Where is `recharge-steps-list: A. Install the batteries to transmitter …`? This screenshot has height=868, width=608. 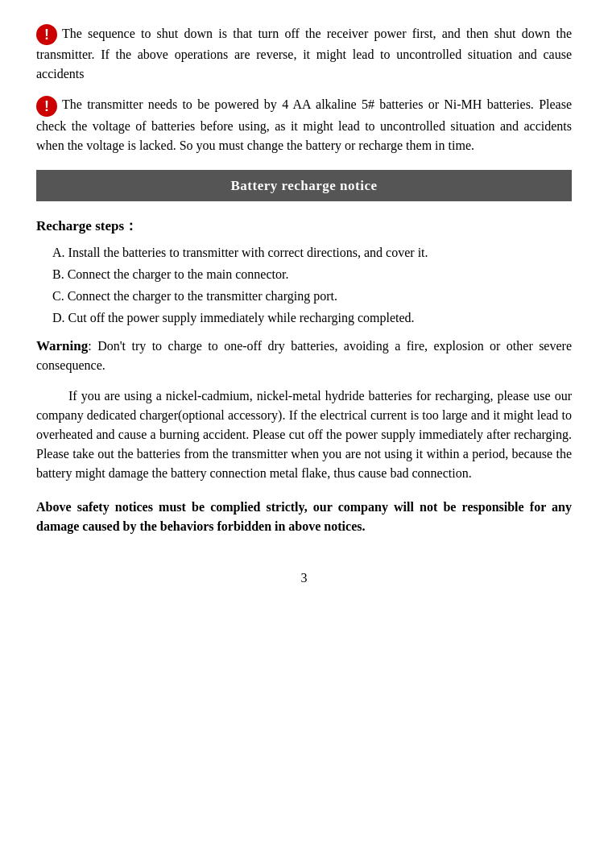 recharge-steps-list: A. Install the batteries to transmitter … is located at coordinates (312, 285).